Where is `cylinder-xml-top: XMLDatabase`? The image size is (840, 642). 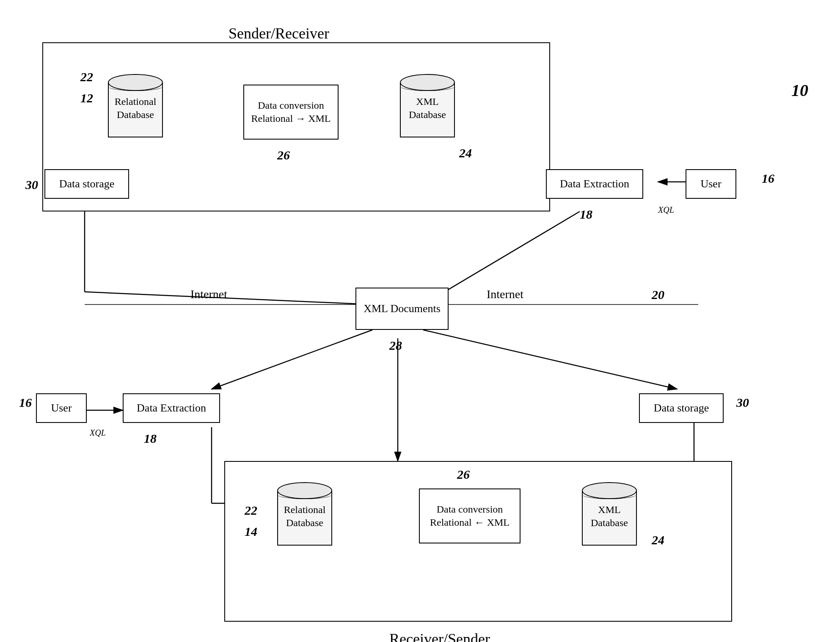
cylinder-xml-top: XMLDatabase is located at coordinates (427, 108).